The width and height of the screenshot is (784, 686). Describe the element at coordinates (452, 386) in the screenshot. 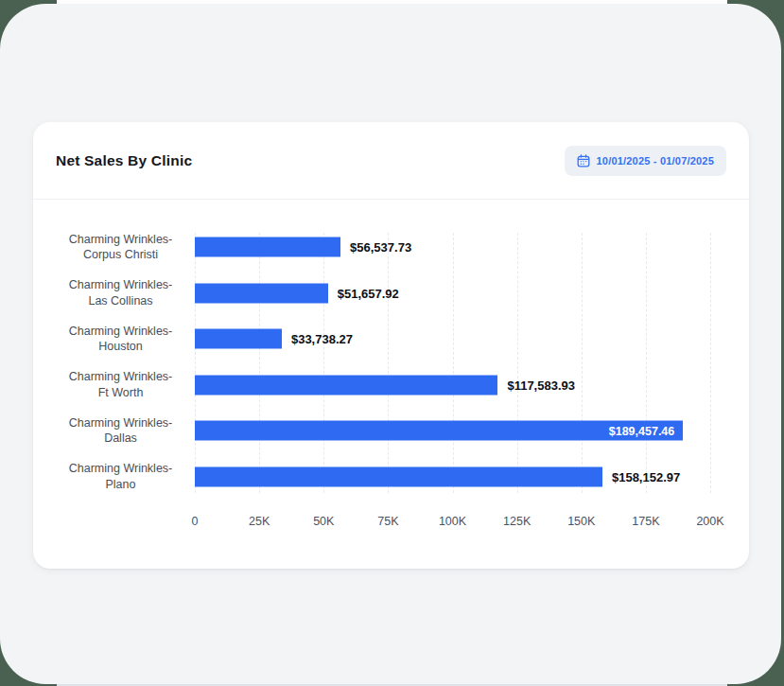

I see `chart-row: $117,583.93` at that location.